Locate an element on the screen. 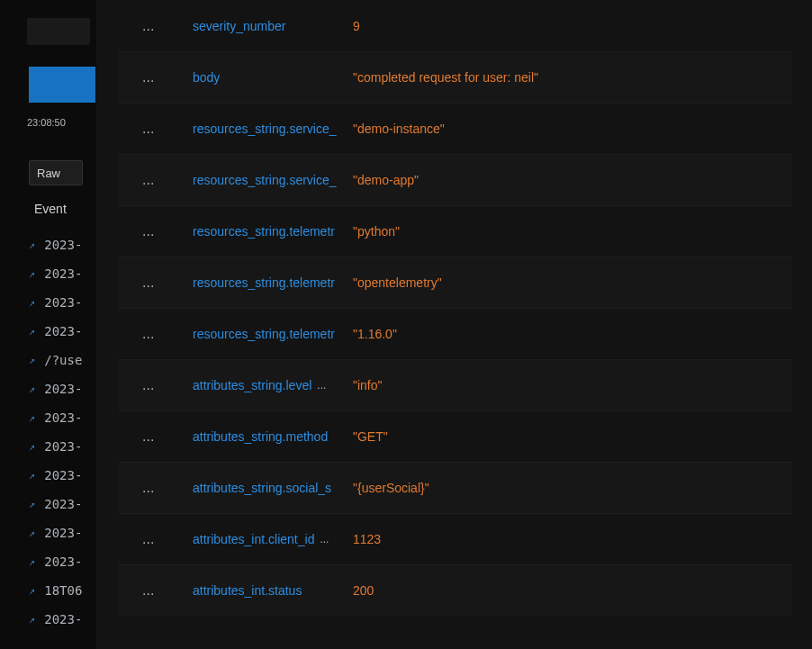 The width and height of the screenshot is (812, 649). field-value: "info" is located at coordinates (367, 385).